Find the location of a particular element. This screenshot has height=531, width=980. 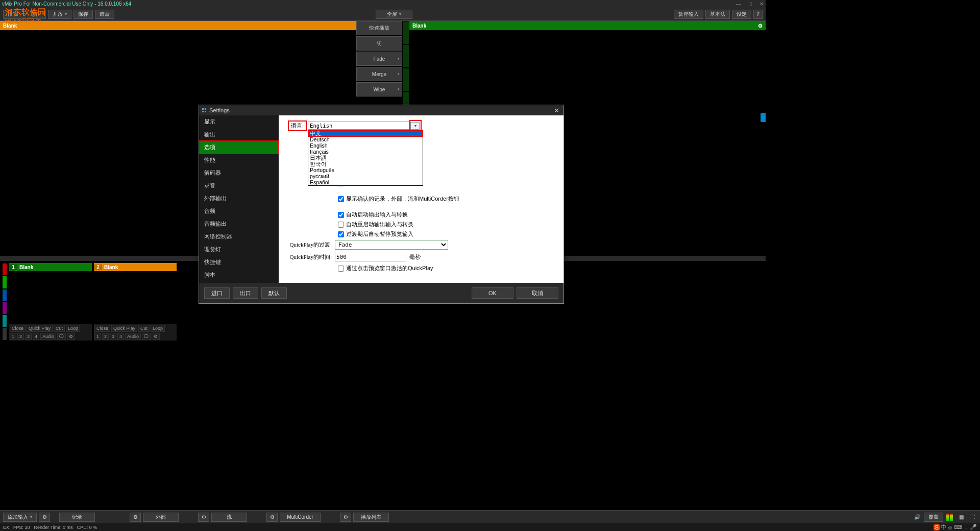

wipe-button: Wipe is located at coordinates (379, 89).